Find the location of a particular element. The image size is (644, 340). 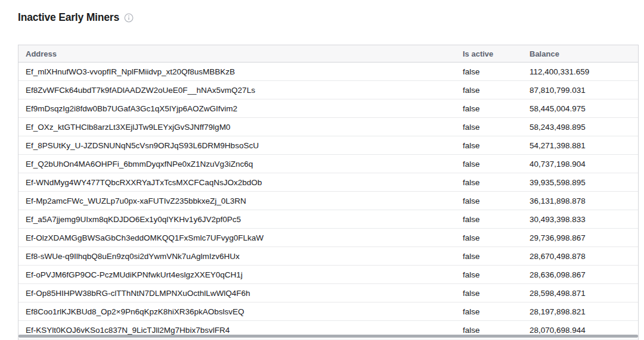

table-row: Ef_Q2bUhOn4MA6OHPFi_6bmmDyqxfNPe0xZ1NzuV… is located at coordinates (328, 164).